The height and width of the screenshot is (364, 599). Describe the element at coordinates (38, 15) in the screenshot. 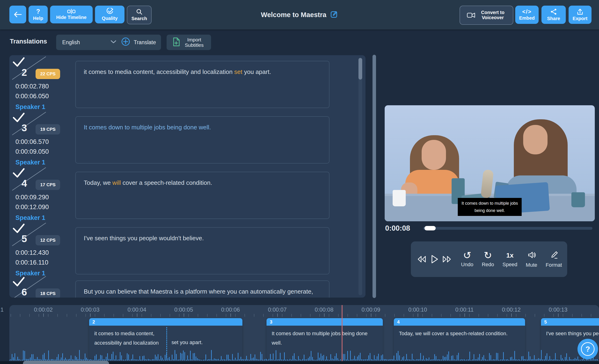

I see `help-button: ? Help` at that location.